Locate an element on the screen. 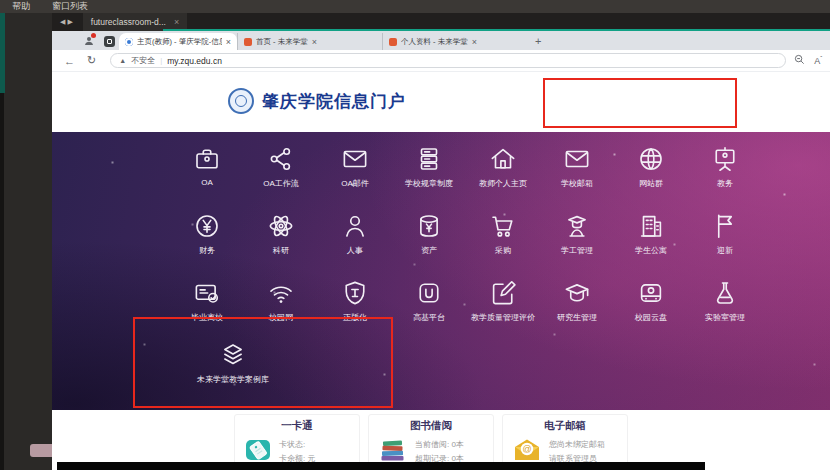 This screenshot has height=470, width=830. zqu-favicon is located at coordinates (129, 42).